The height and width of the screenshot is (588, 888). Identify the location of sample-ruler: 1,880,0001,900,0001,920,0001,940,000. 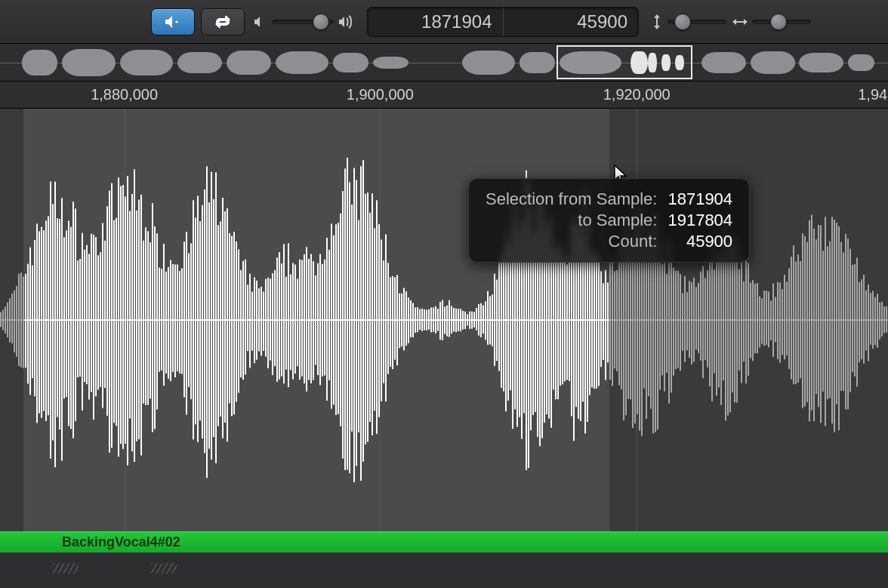
(444, 95).